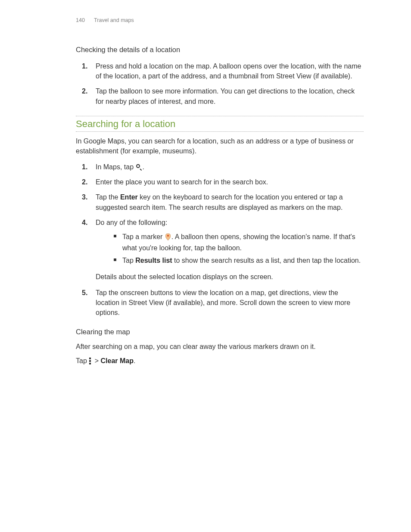 The width and height of the screenshot is (411, 532). What do you see at coordinates (239, 242) in the screenshot?
I see `list-item: Tap a marker . A balloon then opens, sho…` at bounding box center [239, 242].